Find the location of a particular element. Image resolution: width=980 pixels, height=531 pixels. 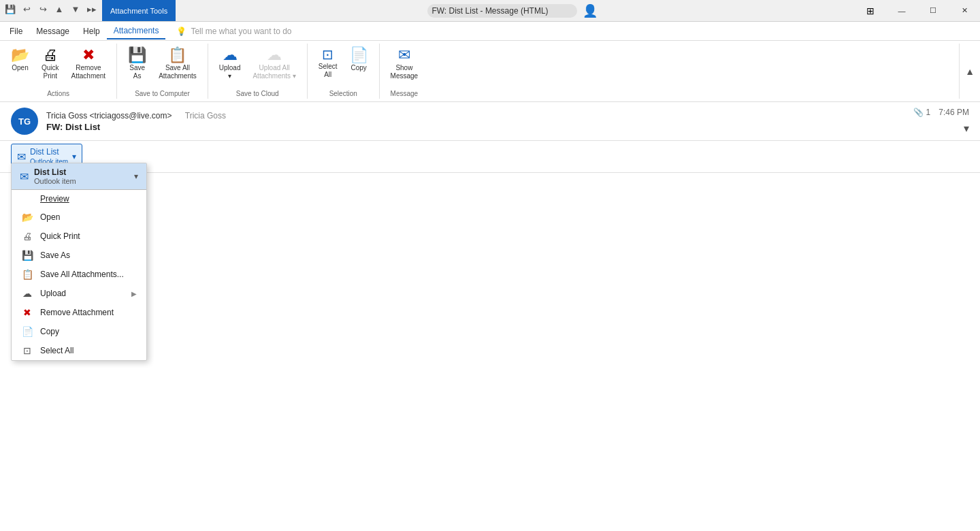

menu-help: Help is located at coordinates (91, 31).